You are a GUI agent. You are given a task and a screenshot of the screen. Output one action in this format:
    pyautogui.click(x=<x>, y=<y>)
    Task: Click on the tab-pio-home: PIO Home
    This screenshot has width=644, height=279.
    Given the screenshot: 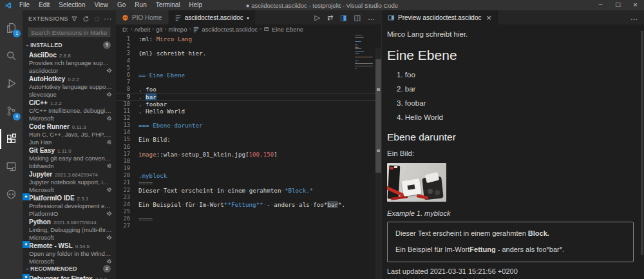 What is the action you would take?
    pyautogui.click(x=142, y=17)
    